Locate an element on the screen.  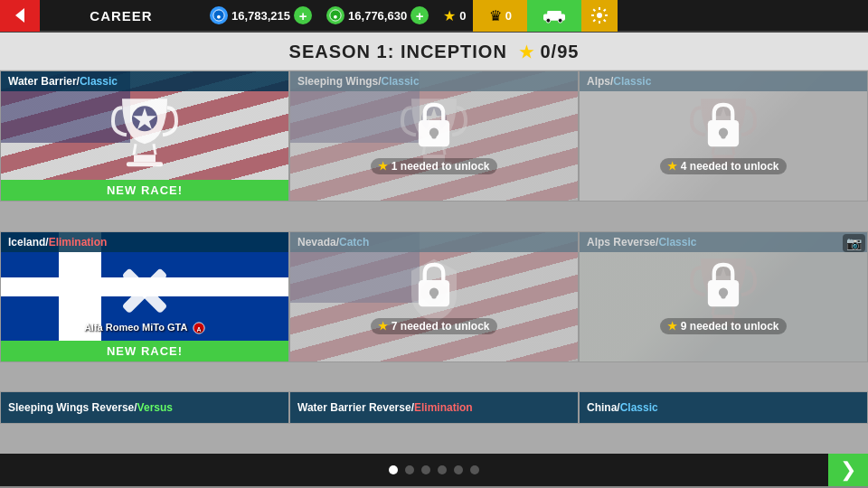
water-barrier-title: Water Barrier/Classic is located at coordinates (145, 81).